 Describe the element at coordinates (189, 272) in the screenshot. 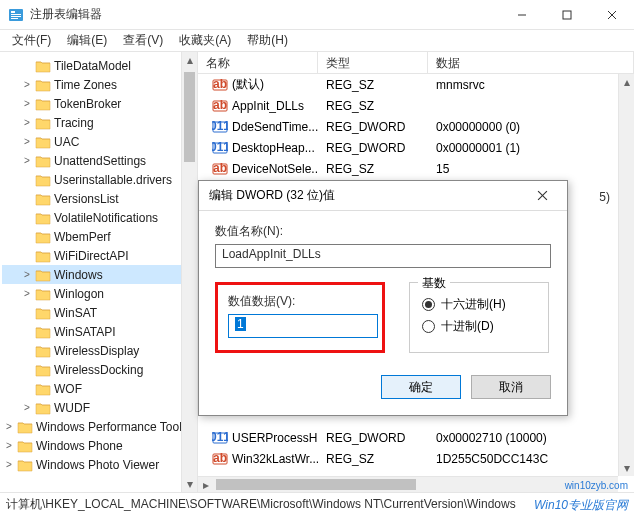

I see `tree-scrollbar: ▴ ▾` at that location.